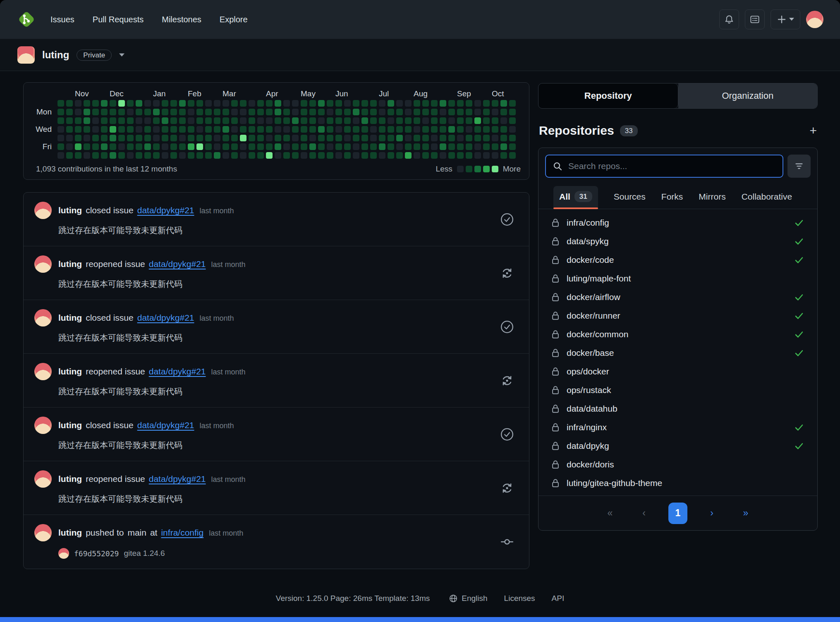  What do you see at coordinates (629, 198) in the screenshot?
I see `filter-tab-sources: Sources` at bounding box center [629, 198].